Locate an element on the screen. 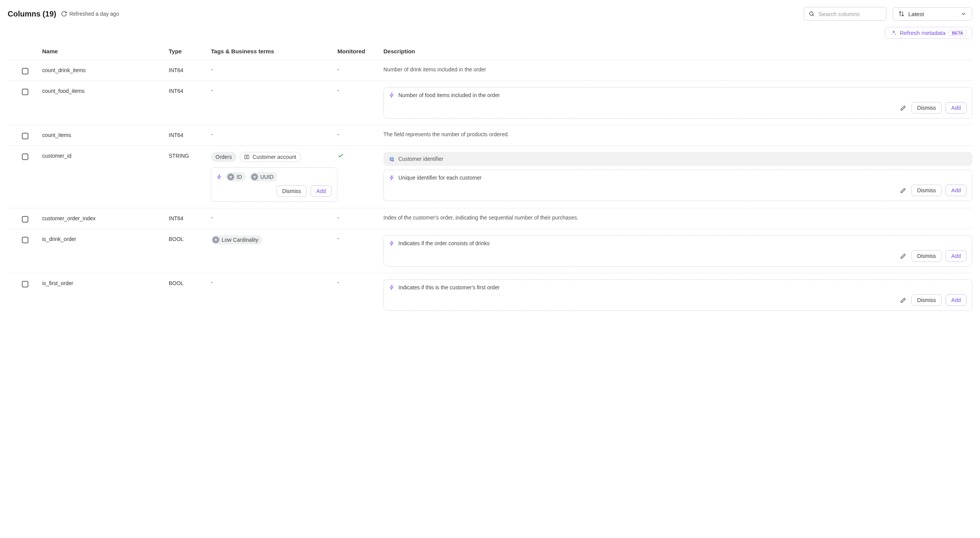  description-locked: Customer identifier is located at coordinates (678, 159).